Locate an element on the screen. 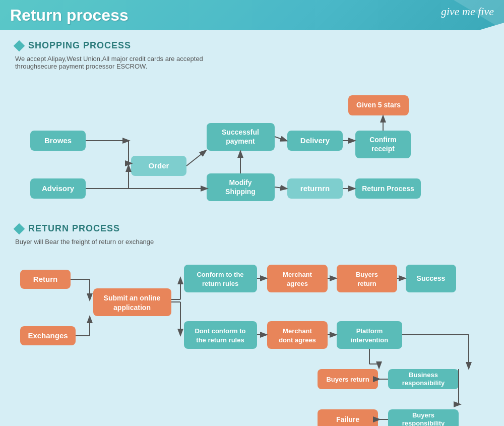  header-banner: Return process give me five is located at coordinates (252, 15).